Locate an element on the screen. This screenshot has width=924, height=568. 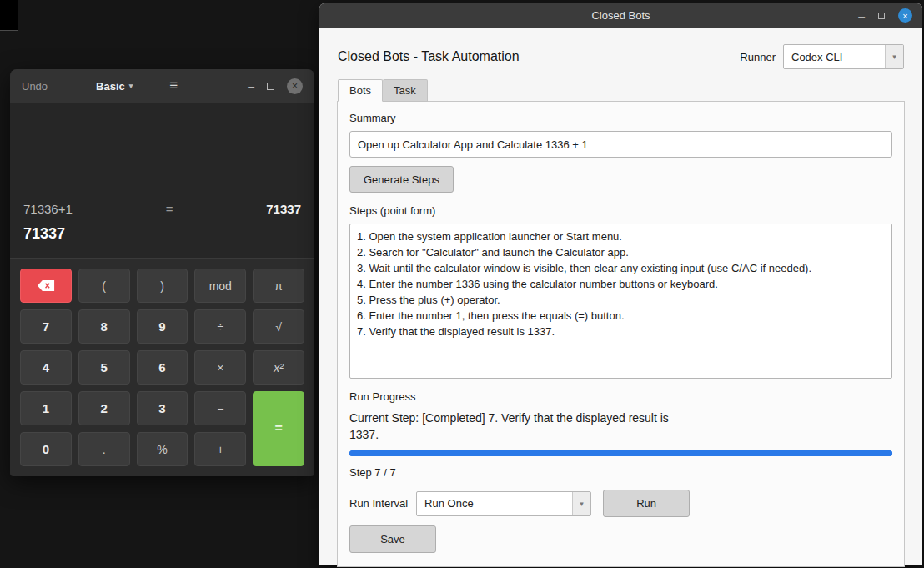
key-minus: − is located at coordinates (220, 409).